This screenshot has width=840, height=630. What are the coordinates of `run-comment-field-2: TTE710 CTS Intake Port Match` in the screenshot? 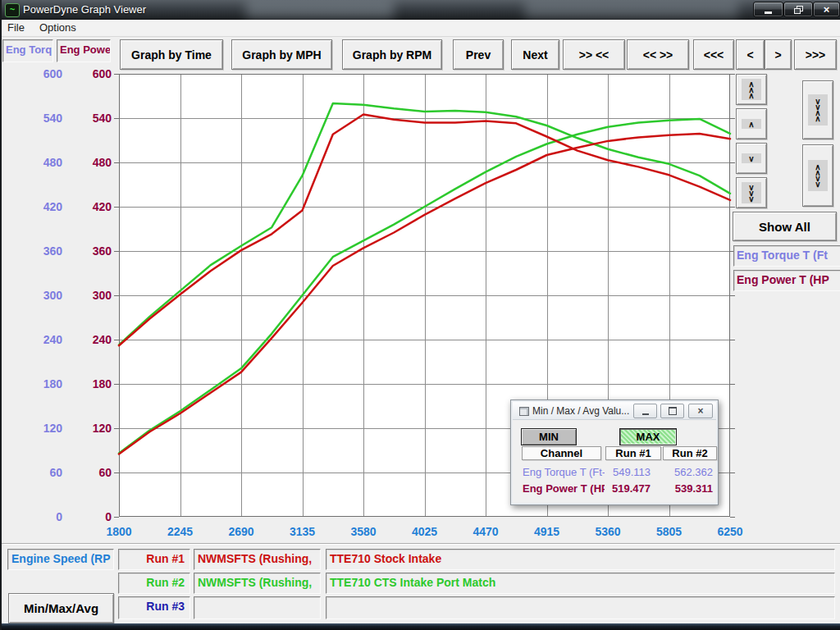 It's located at (581, 583).